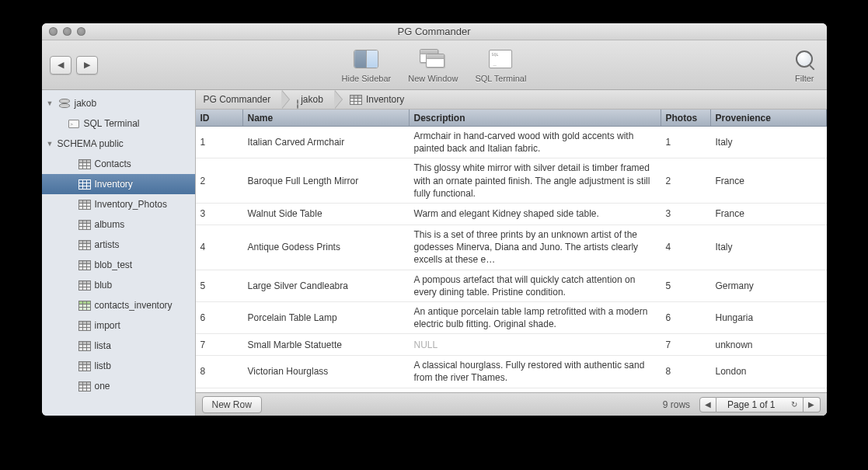 This screenshot has width=868, height=470. What do you see at coordinates (326, 247) in the screenshot?
I see `cell-name: Antique Godess Prints` at bounding box center [326, 247].